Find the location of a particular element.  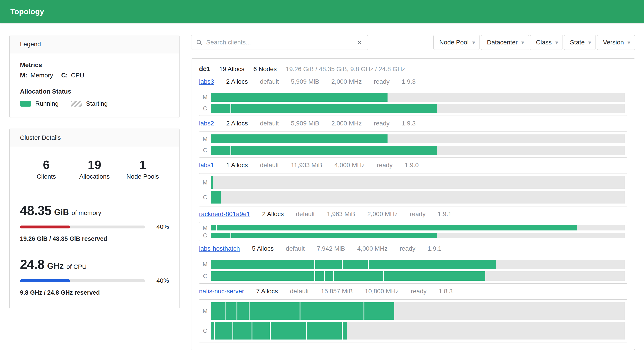

client-name-link: labs1 is located at coordinates (206, 165).